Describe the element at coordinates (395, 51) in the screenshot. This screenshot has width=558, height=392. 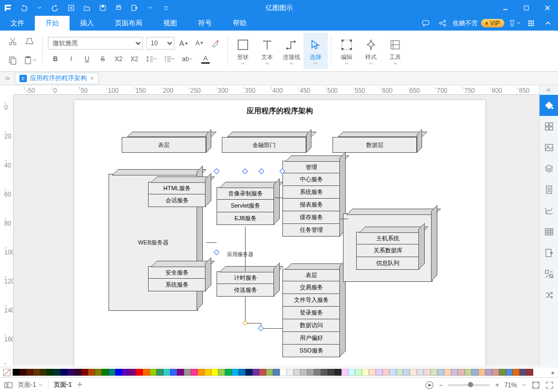
I see `tools-button: 工具` at that location.